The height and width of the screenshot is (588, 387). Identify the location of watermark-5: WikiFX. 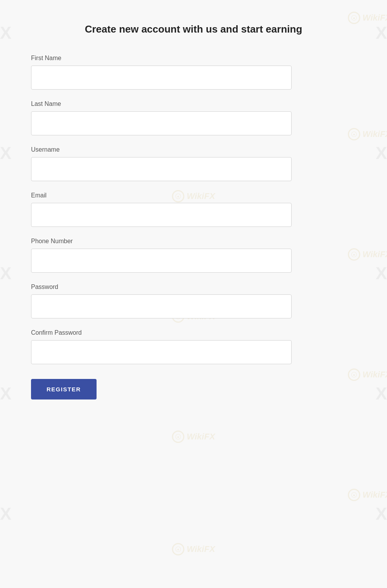
(193, 549).